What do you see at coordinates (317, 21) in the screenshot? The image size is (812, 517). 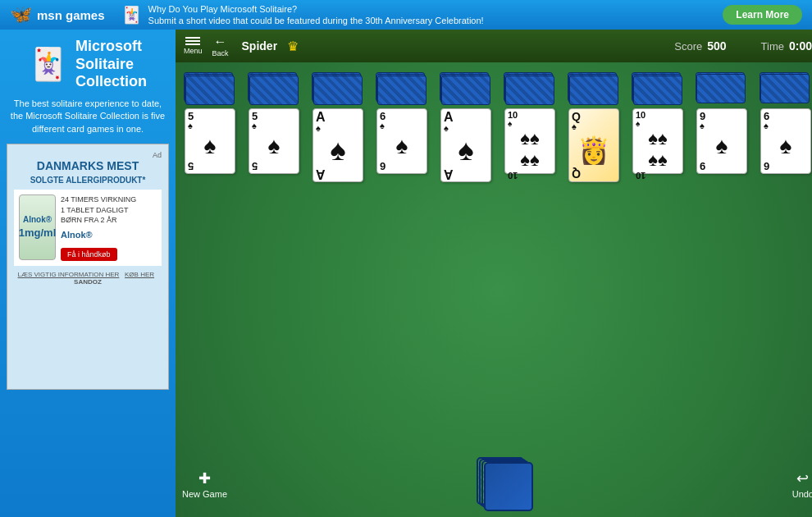 I see `promo-line2: Submit a short video that could be featu…` at bounding box center [317, 21].